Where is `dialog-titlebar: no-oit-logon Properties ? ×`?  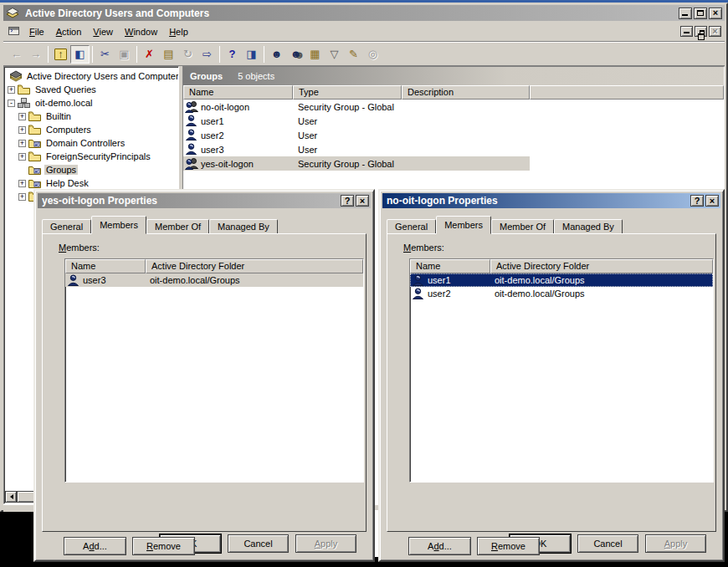 dialog-titlebar: no-oit-logon Properties ? × is located at coordinates (551, 201).